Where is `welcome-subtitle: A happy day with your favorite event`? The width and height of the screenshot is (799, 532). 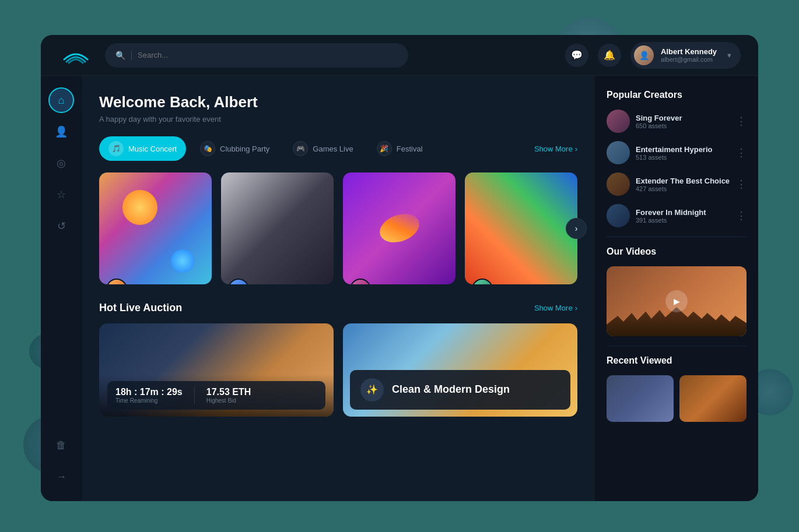 welcome-subtitle: A happy day with your favorite event is located at coordinates (338, 119).